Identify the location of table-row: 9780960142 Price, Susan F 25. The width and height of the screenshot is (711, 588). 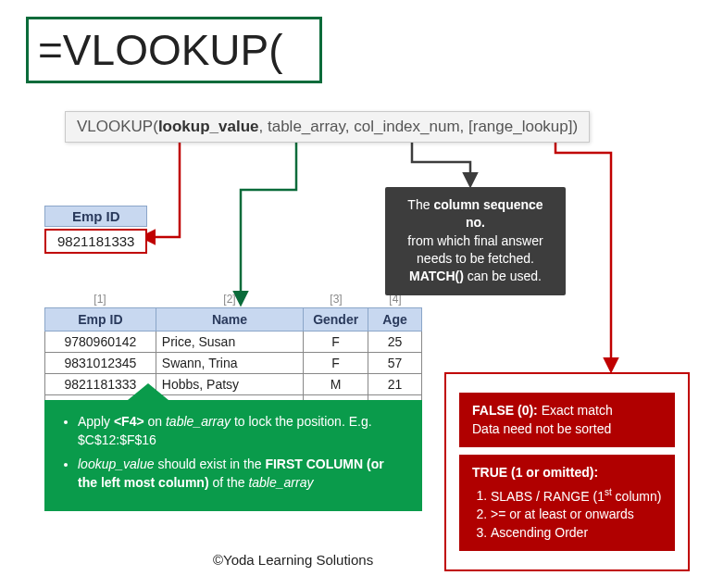
(233, 343).